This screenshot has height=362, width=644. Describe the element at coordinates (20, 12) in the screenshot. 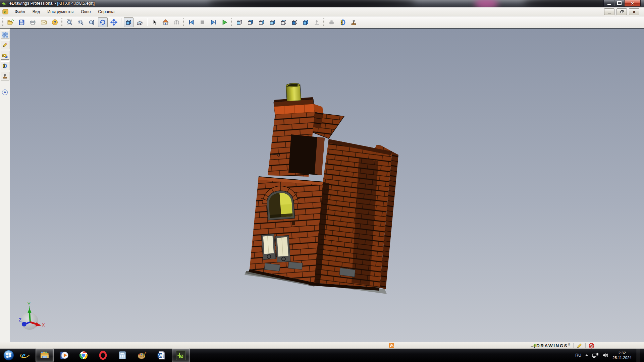

I see `menu-file: Файл` at that location.